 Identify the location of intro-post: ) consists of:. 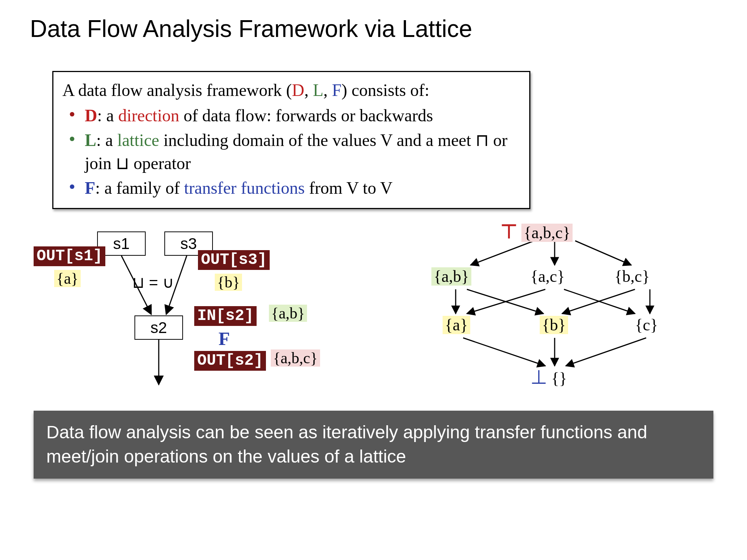
(385, 90).